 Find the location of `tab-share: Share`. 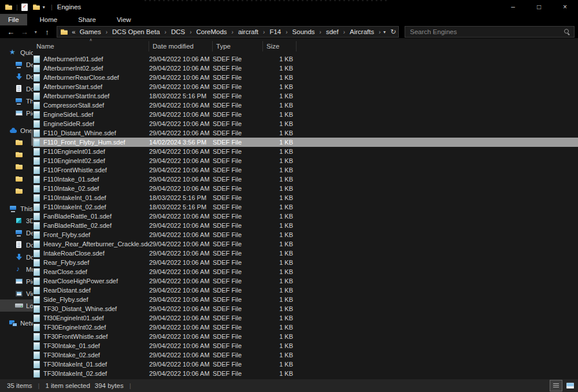

tab-share: Share is located at coordinates (87, 20).